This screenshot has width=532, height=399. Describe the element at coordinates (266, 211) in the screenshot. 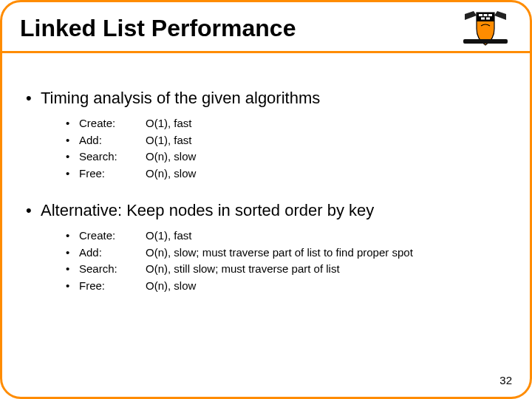

I see `bullet-heading-2: Alternative: Keep nodes in sorted order …` at that location.